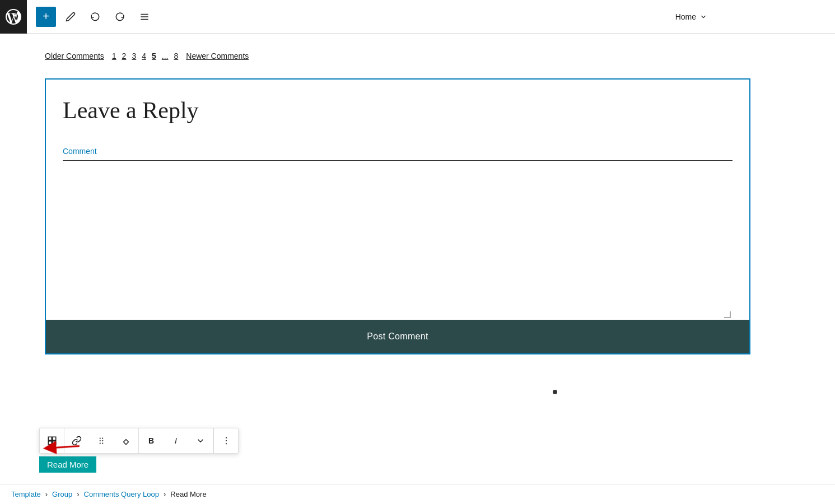 The width and height of the screenshot is (835, 504). Describe the element at coordinates (120, 17) in the screenshot. I see `redo-icon` at that location.